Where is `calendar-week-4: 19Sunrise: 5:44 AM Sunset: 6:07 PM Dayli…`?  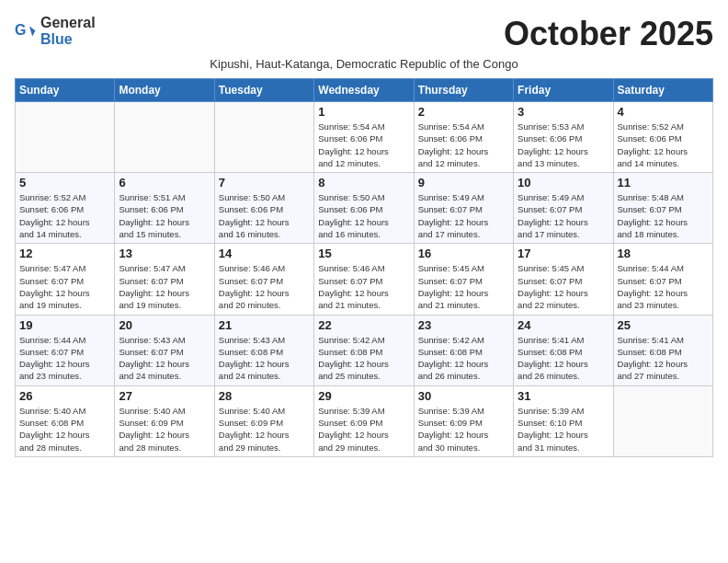
calendar-week-4: 19Sunrise: 5:44 AM Sunset: 6:07 PM Dayli… is located at coordinates (364, 350).